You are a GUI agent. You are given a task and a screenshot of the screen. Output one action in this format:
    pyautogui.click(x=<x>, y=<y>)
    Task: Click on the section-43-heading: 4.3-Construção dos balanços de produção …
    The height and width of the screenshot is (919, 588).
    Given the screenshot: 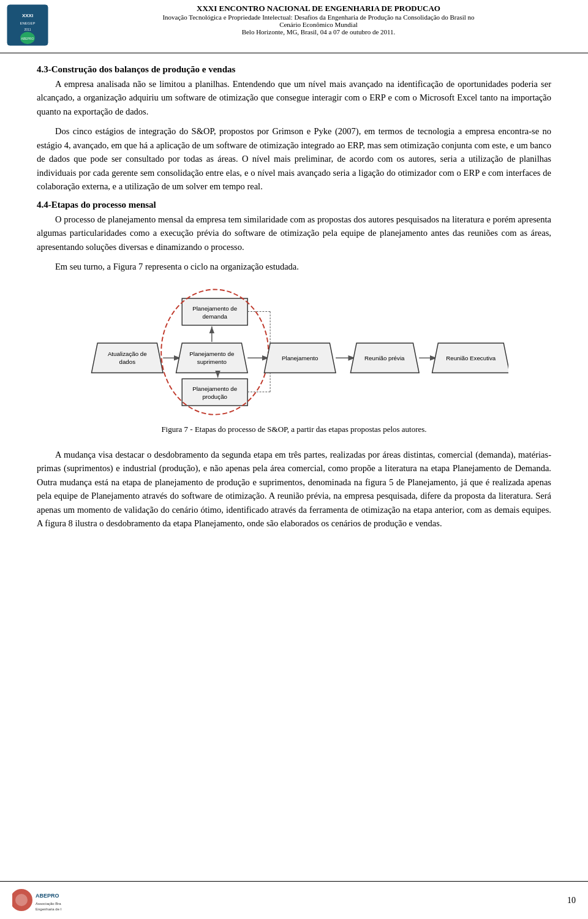 What is the action you would take?
    pyautogui.click(x=294, y=70)
    